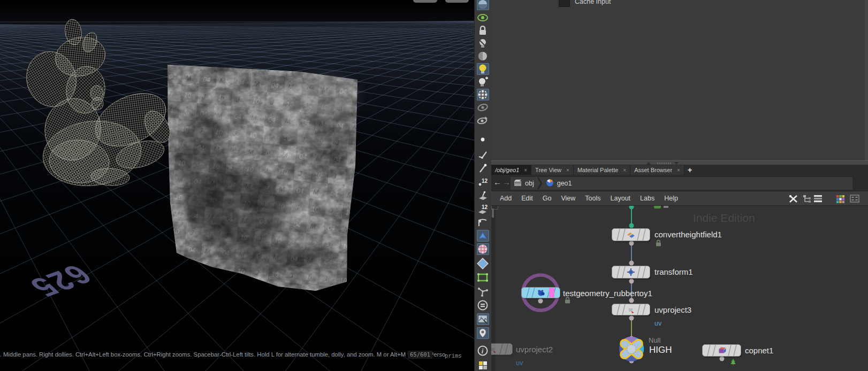 The width and height of the screenshot is (868, 371). What do you see at coordinates (673, 310) in the screenshot?
I see `node-label-uvproject3: uvproject3` at bounding box center [673, 310].